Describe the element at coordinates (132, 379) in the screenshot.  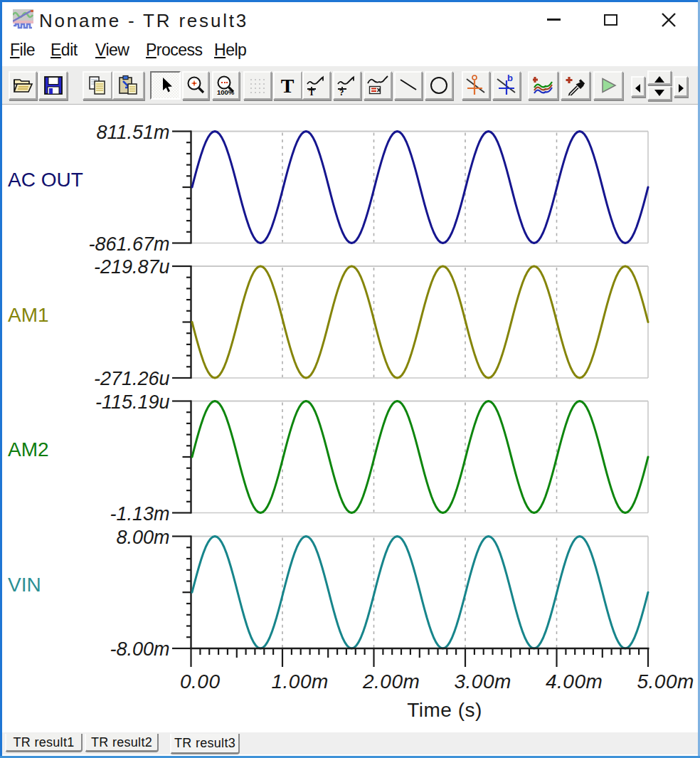
I see `svg-text: -271.26u` at that location.